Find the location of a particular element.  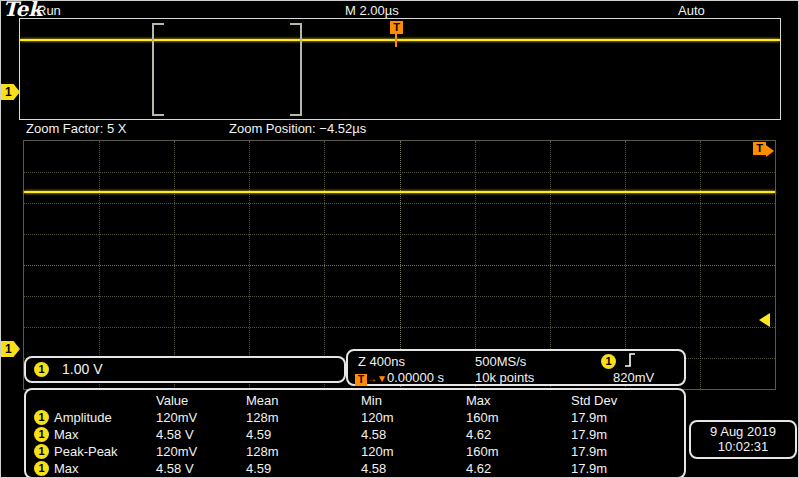

measurement-row: 1 Peak-Peak 120mV 128m 120m 160m 17.9m is located at coordinates (355, 452).